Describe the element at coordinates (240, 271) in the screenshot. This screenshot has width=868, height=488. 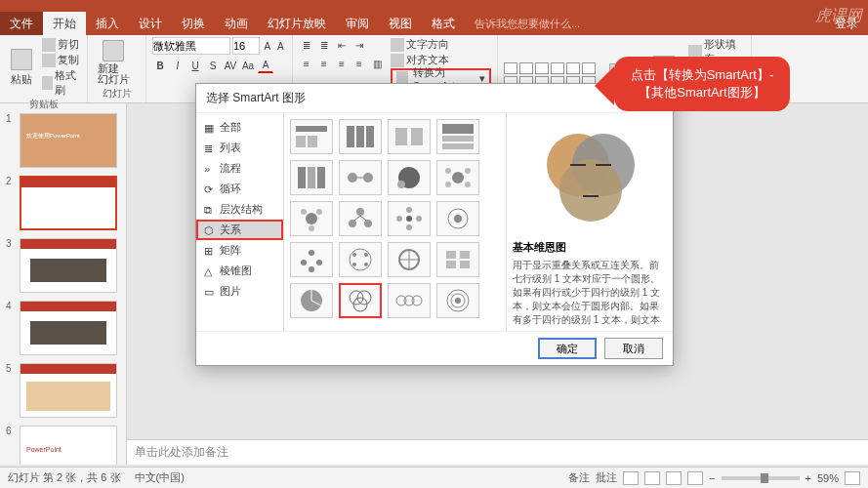
I see `category-pyramid: △棱锥图` at that location.